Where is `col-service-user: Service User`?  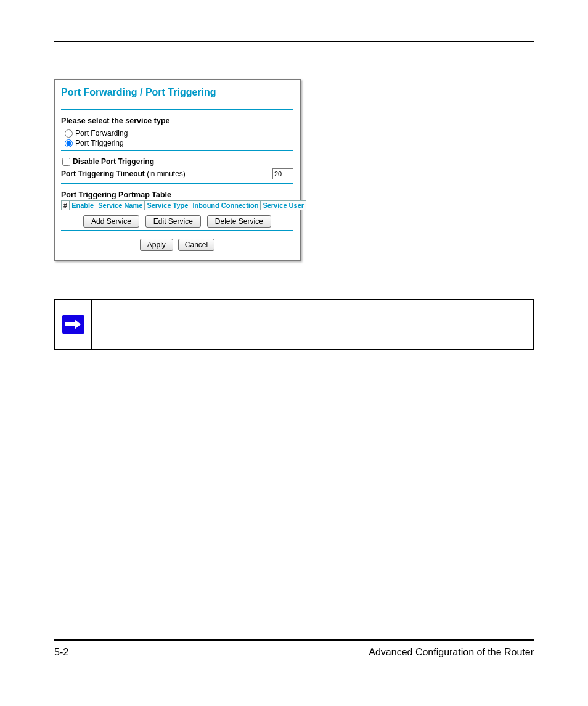 col-service-user: Service User is located at coordinates (284, 206).